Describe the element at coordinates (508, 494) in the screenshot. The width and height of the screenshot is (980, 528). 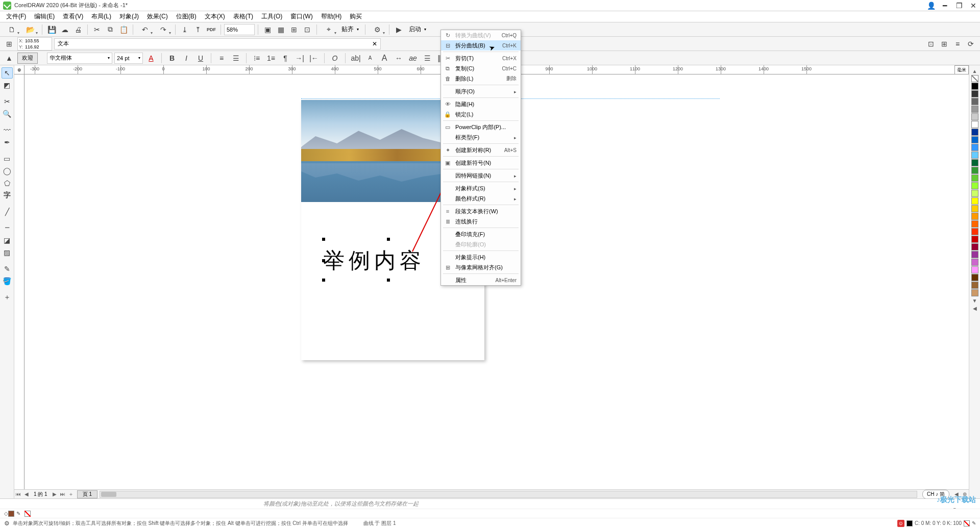
I see `horizontal-scrollbar` at that location.